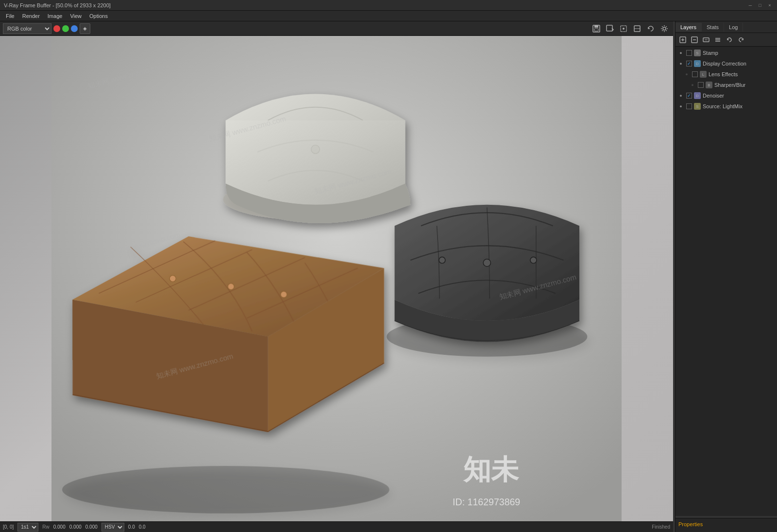  I want to click on icon-sharpen-blur: B, so click(709, 85).